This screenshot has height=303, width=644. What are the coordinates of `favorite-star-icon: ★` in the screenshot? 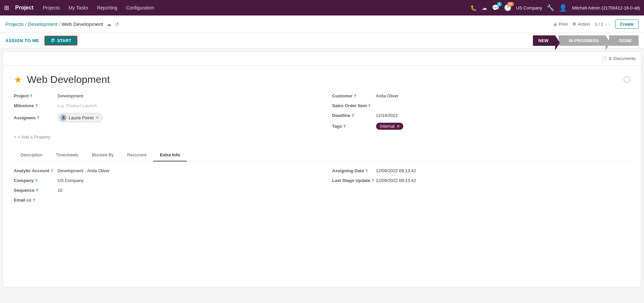 It's located at (18, 80).